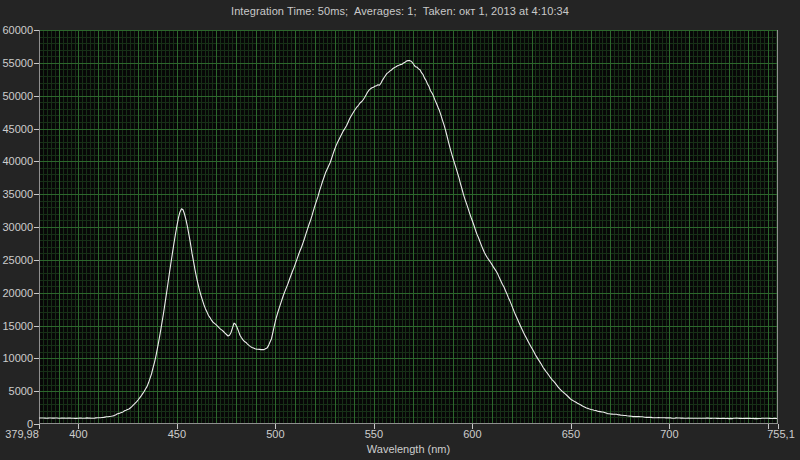 This screenshot has height=460, width=800. I want to click on y-tick-label: 60000, so click(16, 30).